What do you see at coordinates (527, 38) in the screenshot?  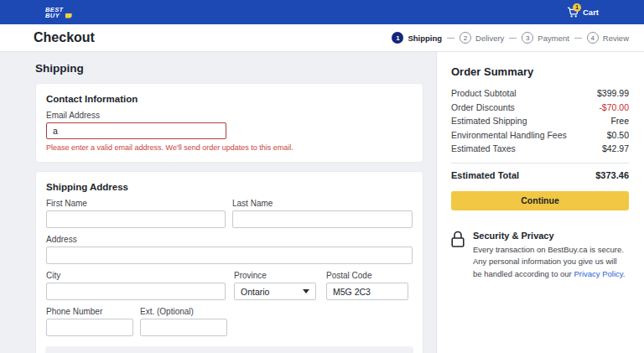 I see `step-payment-number: 3` at bounding box center [527, 38].